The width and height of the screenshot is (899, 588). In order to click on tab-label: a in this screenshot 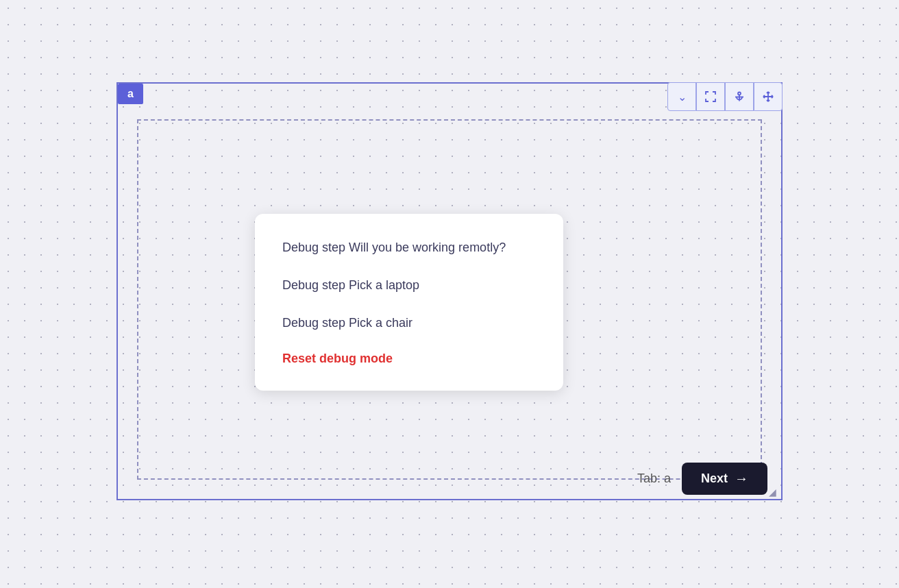, I will do `click(130, 94)`.